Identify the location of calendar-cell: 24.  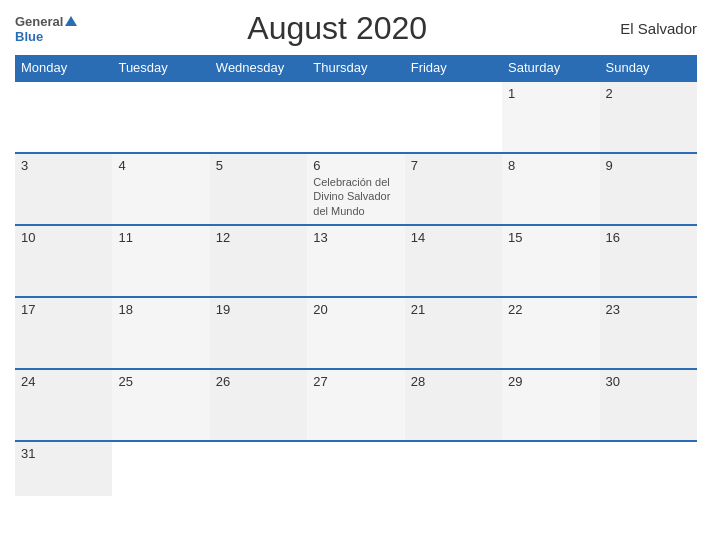
(64, 405).